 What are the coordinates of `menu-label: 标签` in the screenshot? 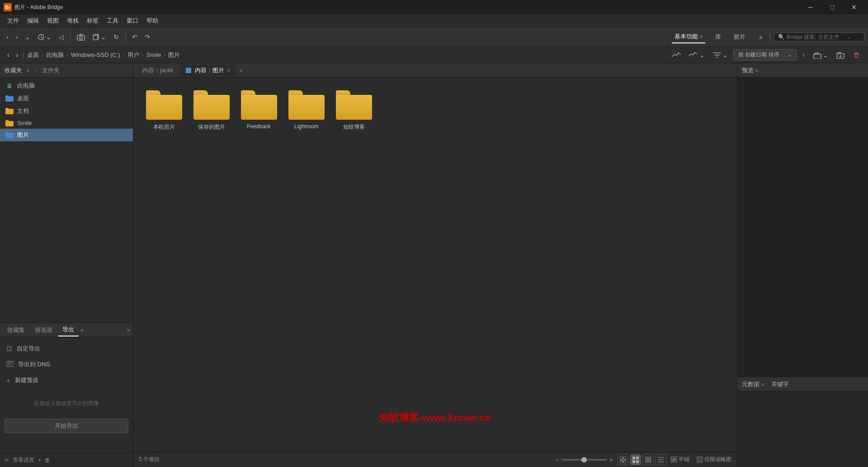 It's located at (93, 21).